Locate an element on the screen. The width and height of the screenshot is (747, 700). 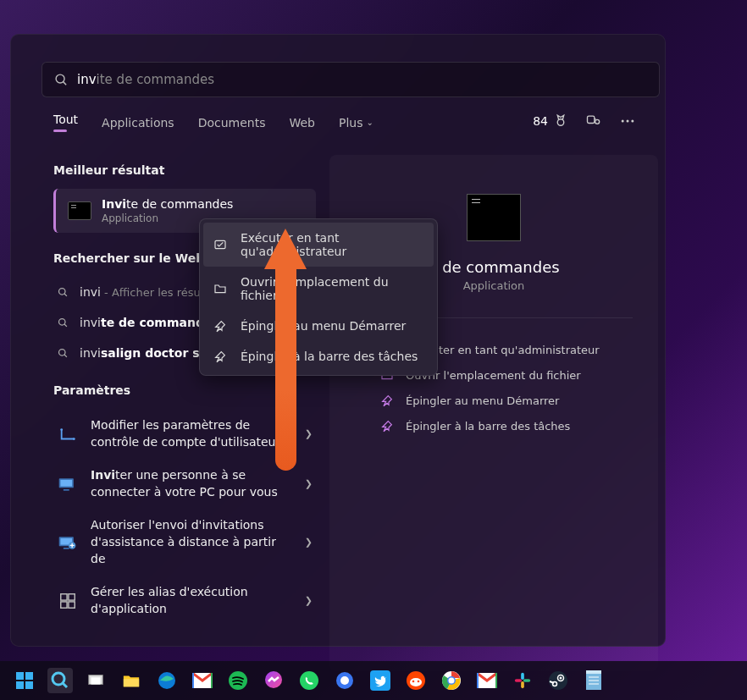
context-menu: Exécuter en tant qu'administrateur Ouvri… is located at coordinates (318, 297).